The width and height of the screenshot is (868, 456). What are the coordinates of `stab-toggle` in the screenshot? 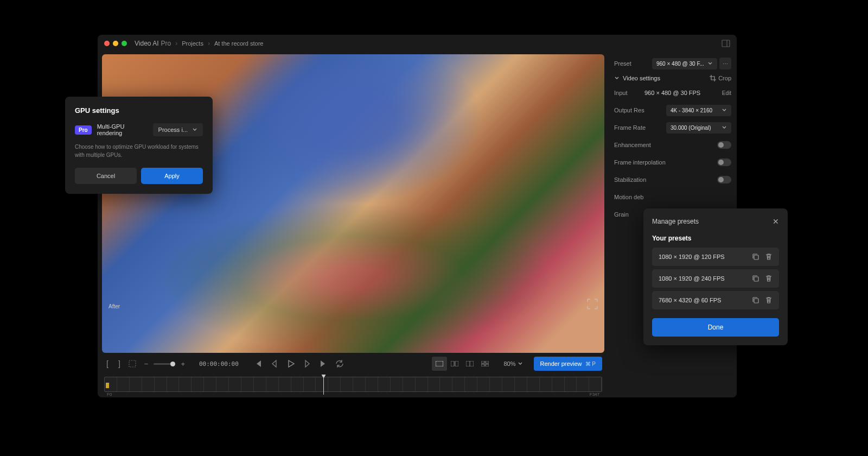 It's located at (724, 180).